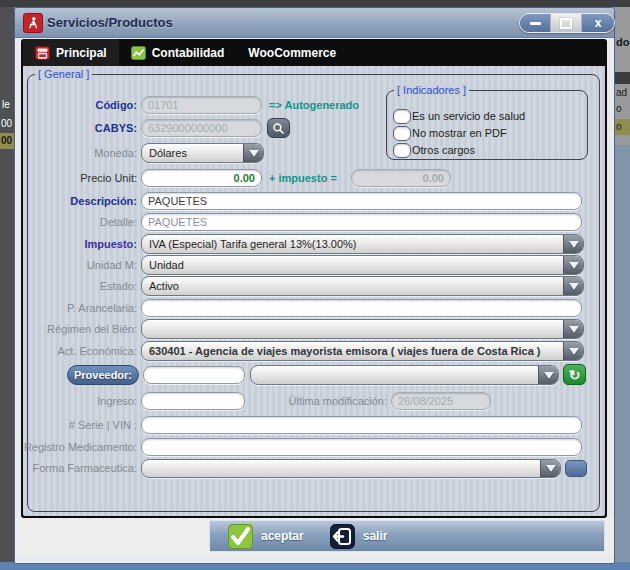  Describe the element at coordinates (566, 23) in the screenshot. I see `maximize-button` at that location.